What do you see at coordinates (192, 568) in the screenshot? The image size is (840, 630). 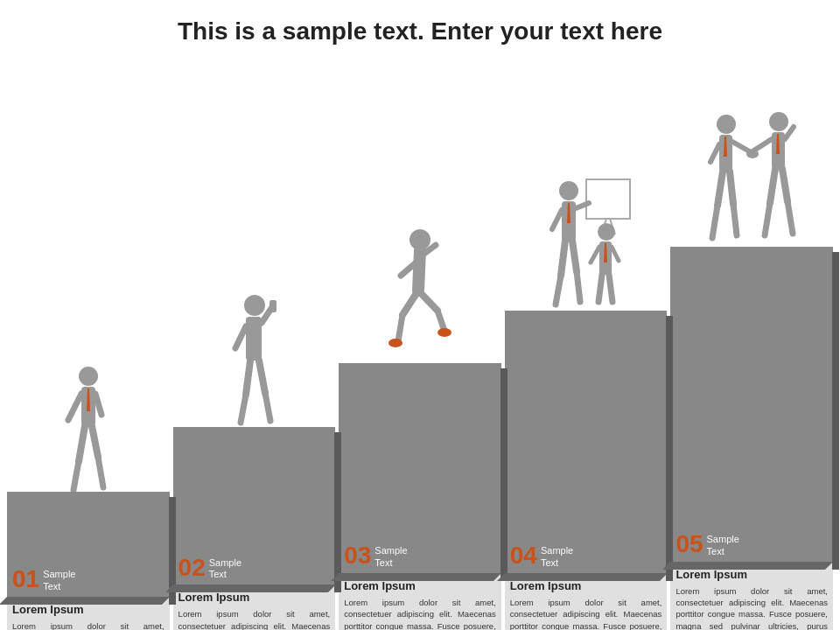 I see `step-number-2: 02` at bounding box center [192, 568].